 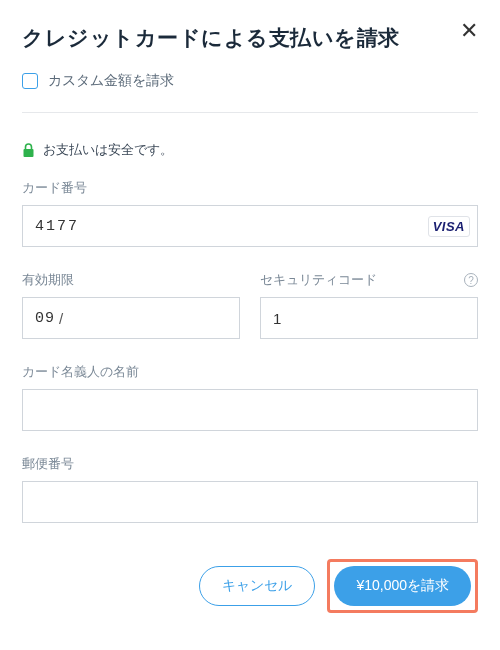 What do you see at coordinates (250, 188) in the screenshot?
I see `card-number-label: カード番号` at bounding box center [250, 188].